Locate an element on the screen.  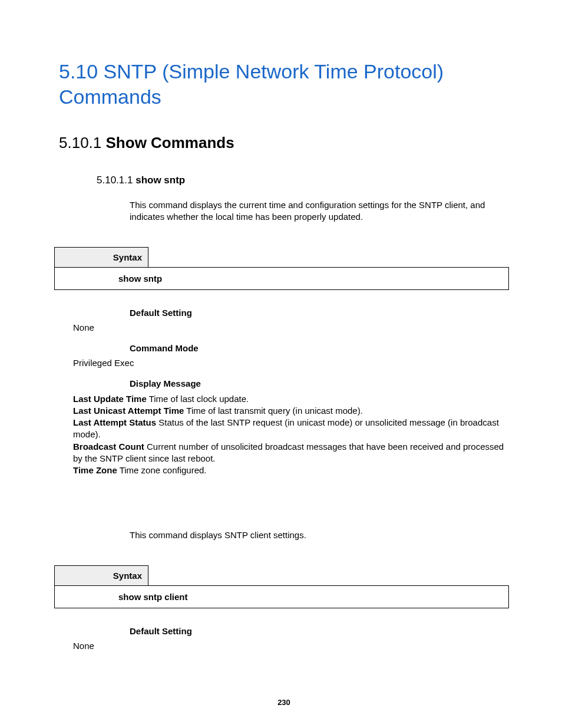
syntax-block: Syntax show sntp is located at coordinates (284, 269).